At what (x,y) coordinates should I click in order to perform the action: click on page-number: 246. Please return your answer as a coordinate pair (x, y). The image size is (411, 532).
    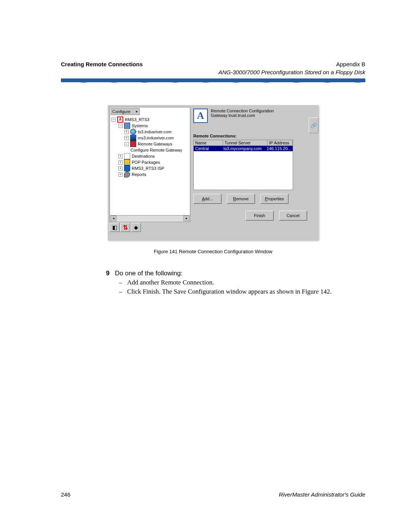
    Looking at the image, I should click on (65, 494).